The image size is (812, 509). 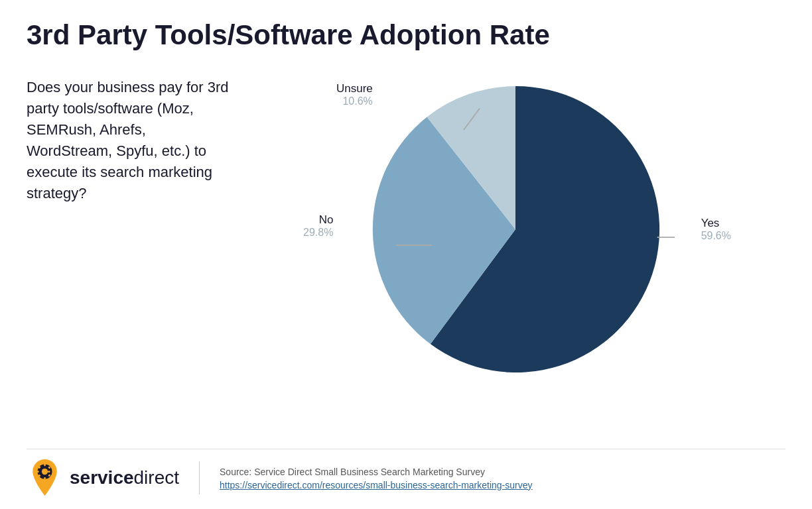 What do you see at coordinates (354, 95) in the screenshot?
I see `unsure-label: Unsure 10.6%` at bounding box center [354, 95].